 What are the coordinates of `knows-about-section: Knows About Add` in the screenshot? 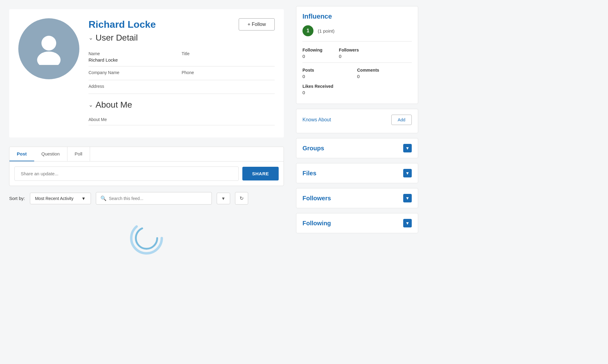 It's located at (357, 121).